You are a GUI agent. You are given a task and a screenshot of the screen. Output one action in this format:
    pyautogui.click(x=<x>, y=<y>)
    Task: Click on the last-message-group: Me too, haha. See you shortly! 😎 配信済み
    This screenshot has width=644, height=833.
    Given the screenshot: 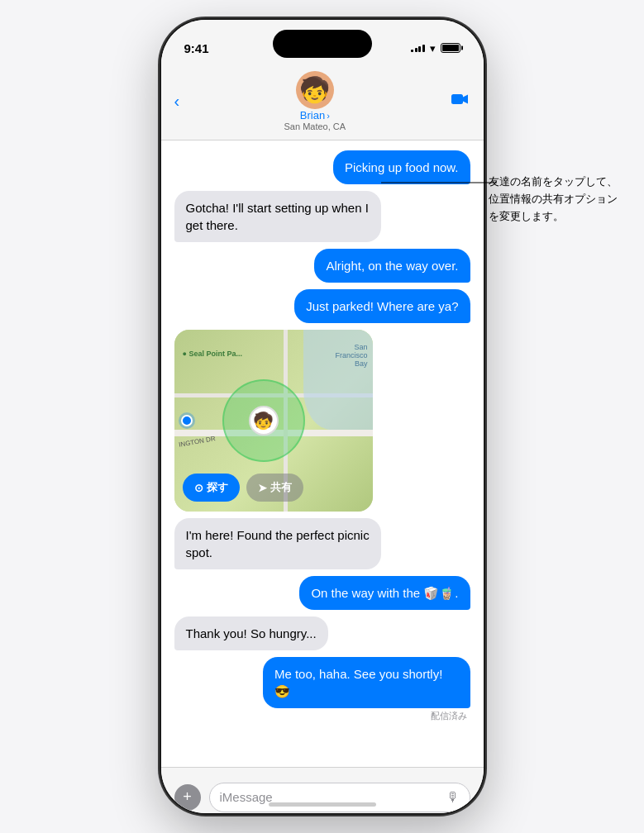 What is the action you would take?
    pyautogui.click(x=322, y=689)
    